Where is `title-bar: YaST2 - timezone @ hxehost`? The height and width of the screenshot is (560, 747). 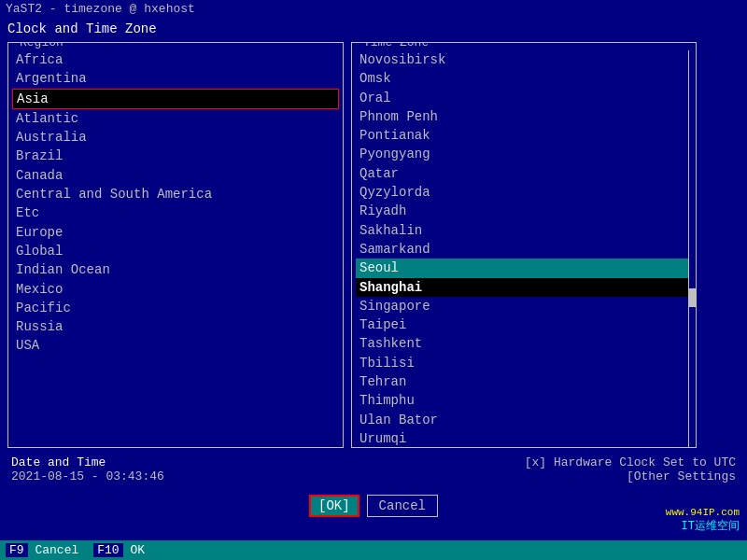 title-bar: YaST2 - timezone @ hxehost is located at coordinates (374, 9).